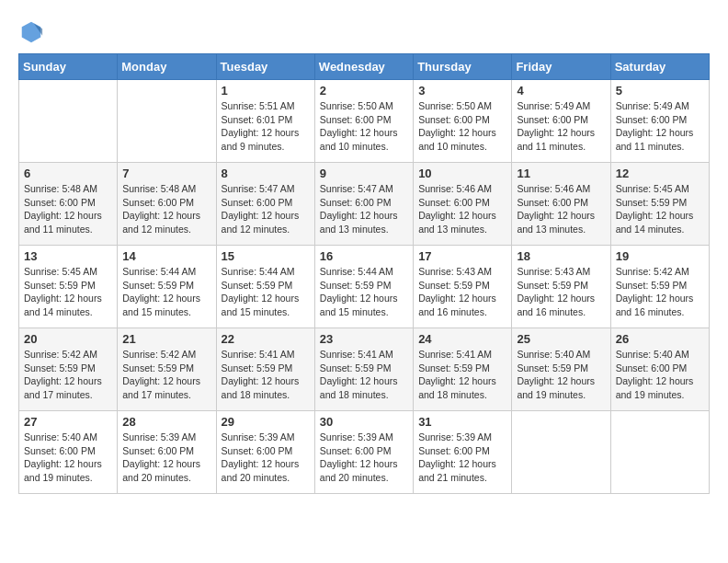  I want to click on header-sunday: Sunday, so click(68, 67).